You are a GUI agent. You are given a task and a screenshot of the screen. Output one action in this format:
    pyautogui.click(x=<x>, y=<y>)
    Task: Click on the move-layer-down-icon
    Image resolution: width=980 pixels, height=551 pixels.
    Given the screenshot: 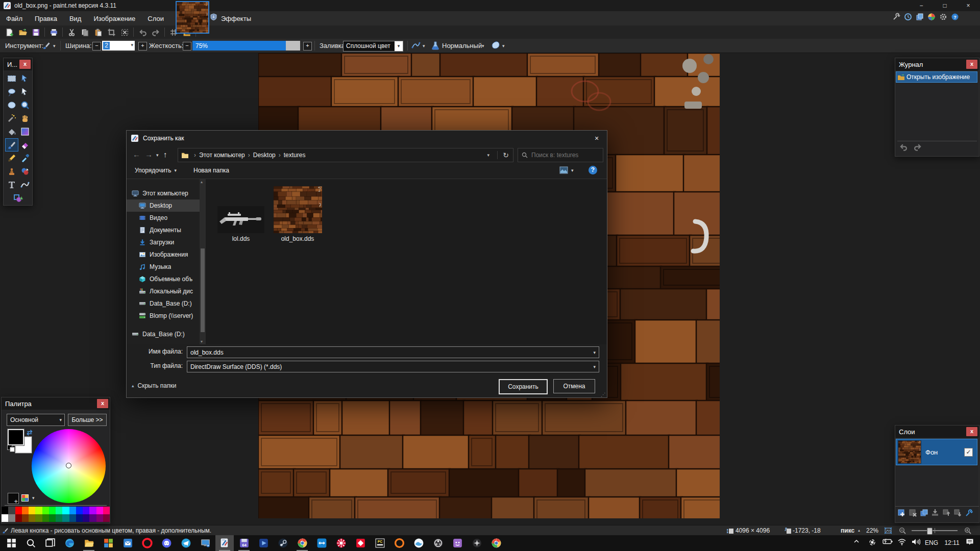 What is the action you would take?
    pyautogui.click(x=958, y=513)
    